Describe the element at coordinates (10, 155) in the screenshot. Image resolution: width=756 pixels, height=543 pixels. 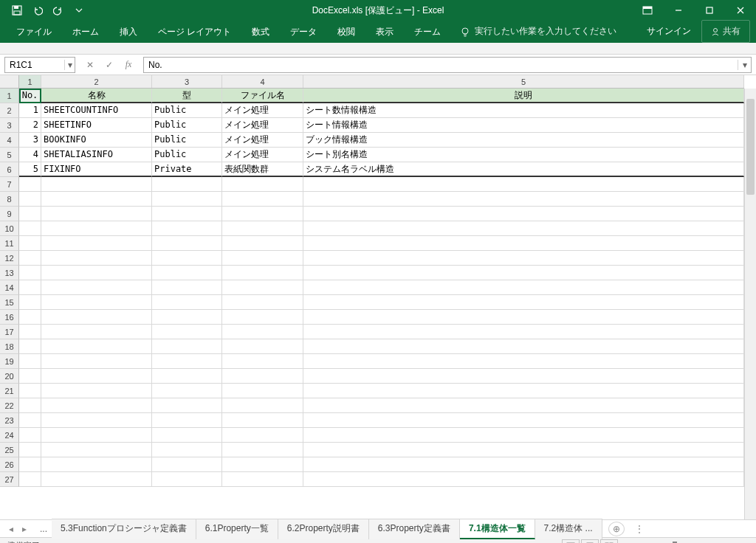
I see `row-header: 5` at that location.